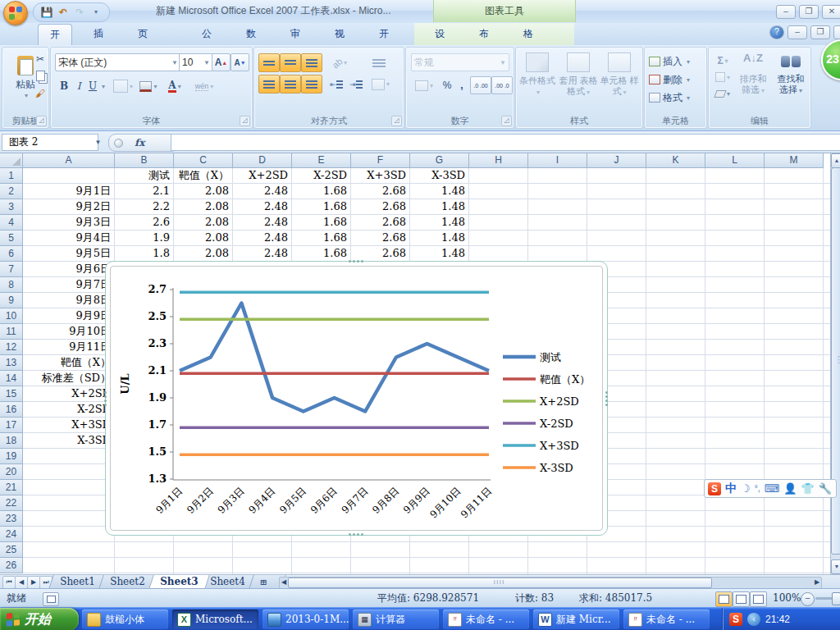  What do you see at coordinates (381, 176) in the screenshot?
I see `cell-F1: X+3SD` at bounding box center [381, 176].